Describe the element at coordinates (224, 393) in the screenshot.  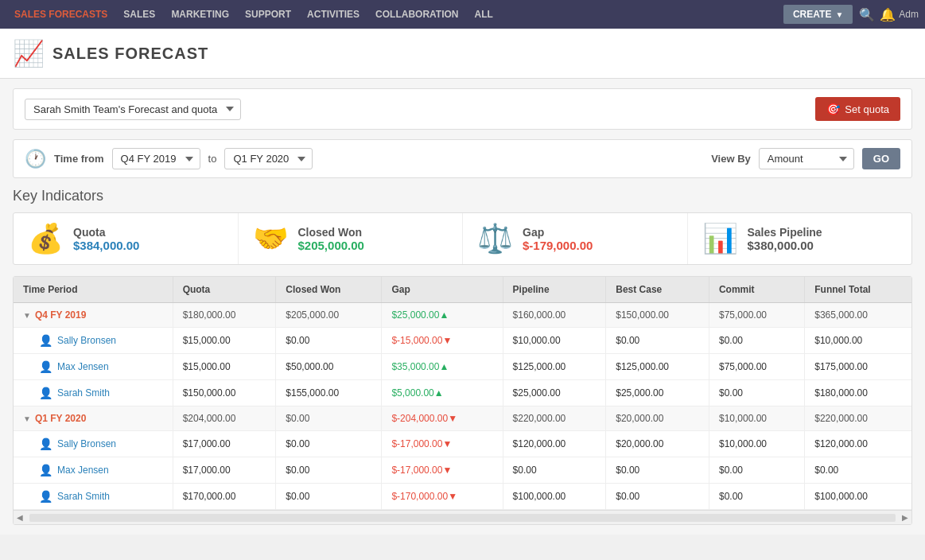
I see `person-quota: $150,000.00` at that location.